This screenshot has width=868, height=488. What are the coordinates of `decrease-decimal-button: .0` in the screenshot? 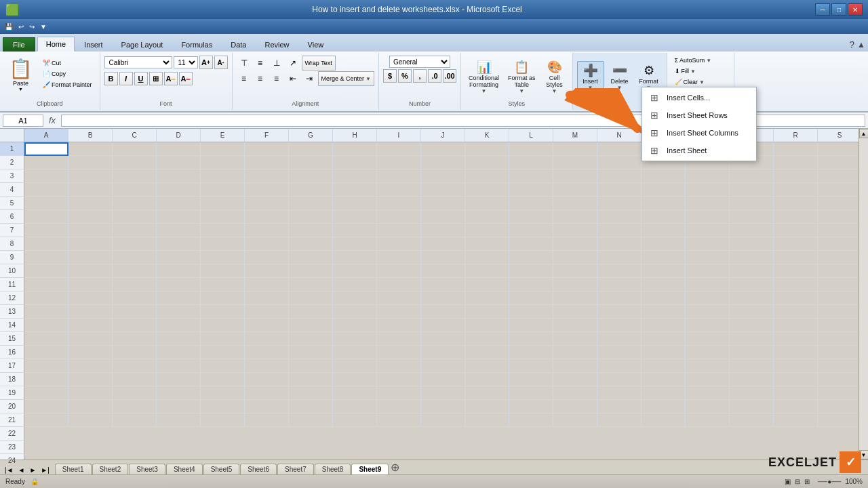 It's located at (435, 76).